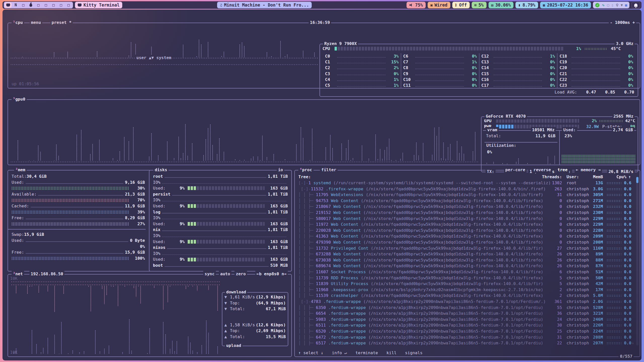 Image resolution: width=644 pixels, height=362 pixels. What do you see at coordinates (464, 248) in the screenshot?
I see `process-row: │ │ ├─ 11732 Privileged Cont (/nix/store…` at bounding box center [464, 248].